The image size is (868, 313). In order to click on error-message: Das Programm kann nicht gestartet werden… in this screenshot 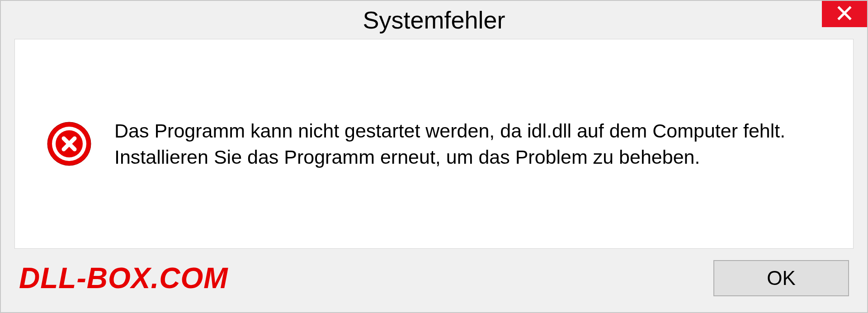, I will do `click(468, 144)`.